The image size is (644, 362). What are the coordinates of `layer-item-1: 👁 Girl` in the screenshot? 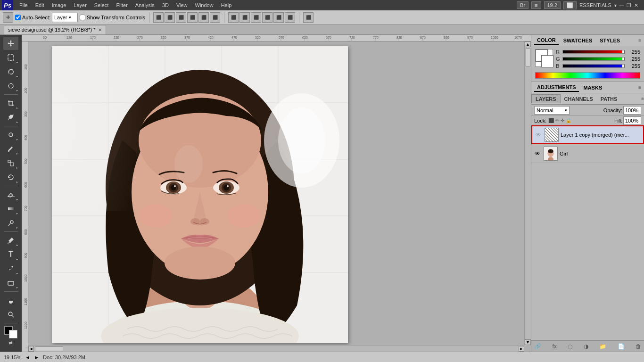 It's located at (587, 154).